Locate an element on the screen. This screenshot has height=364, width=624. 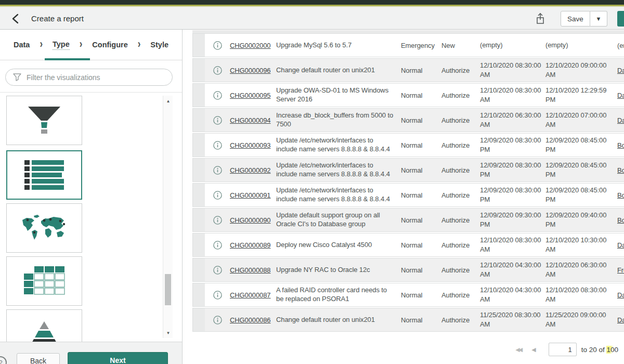
tab-configure: Configure is located at coordinates (110, 45).